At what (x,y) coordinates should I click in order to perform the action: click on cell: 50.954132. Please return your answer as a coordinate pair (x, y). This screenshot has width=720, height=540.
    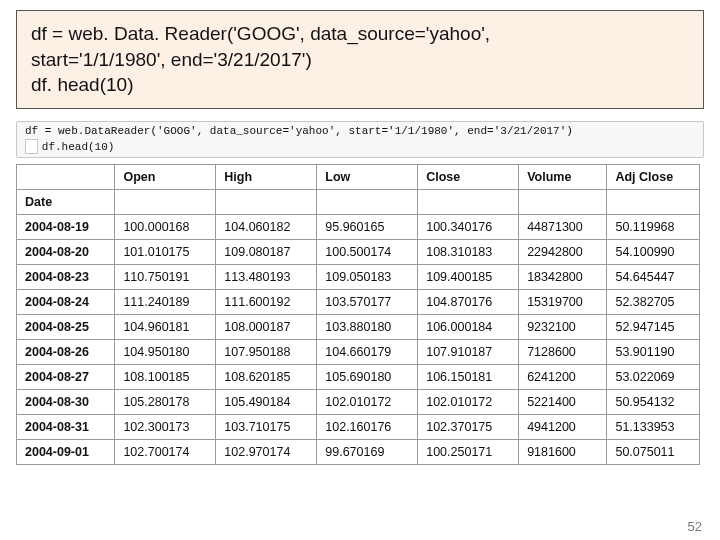
    Looking at the image, I should click on (654, 402).